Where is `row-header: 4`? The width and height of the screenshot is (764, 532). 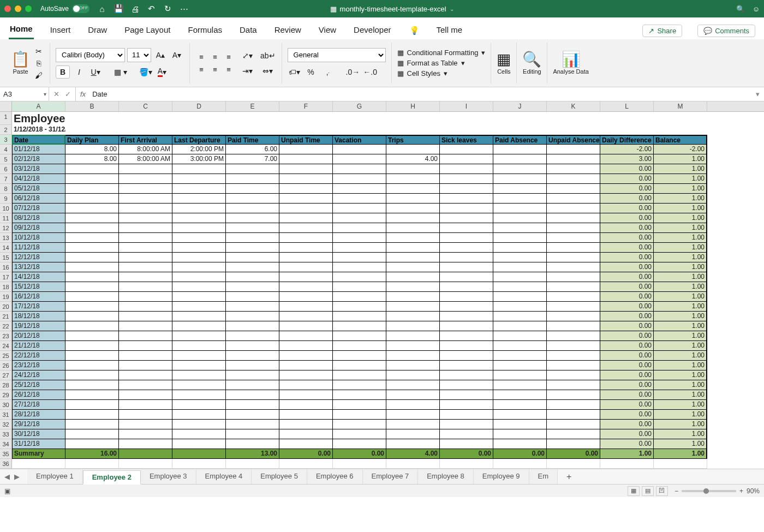
row-header: 4 is located at coordinates (6, 150).